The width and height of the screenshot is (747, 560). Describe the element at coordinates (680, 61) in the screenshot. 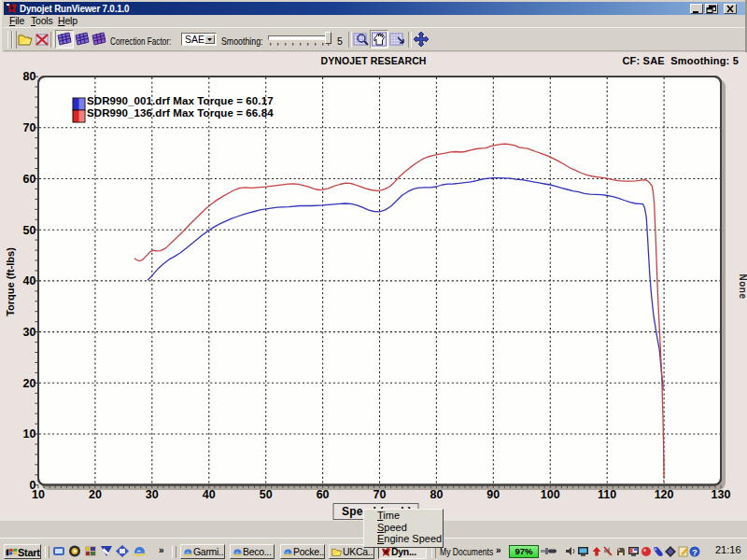

I see `svg-text: CF: SAE Smoothing: 5` at that location.